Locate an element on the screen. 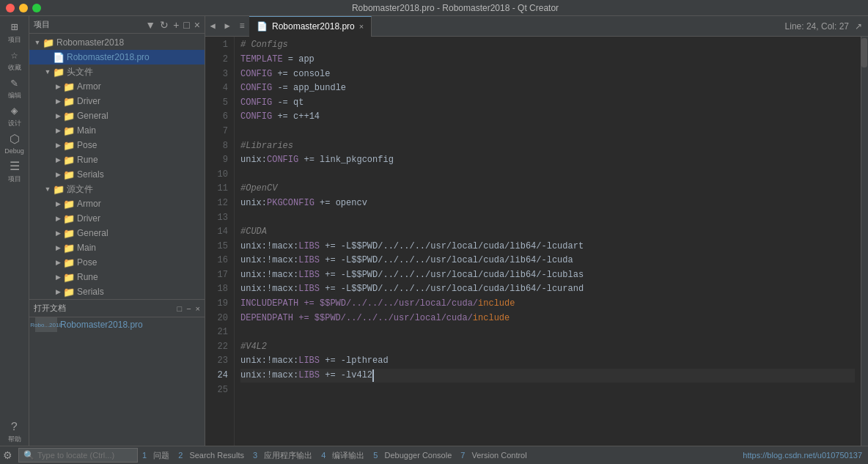  activity-project2: ☰ 项目 is located at coordinates (15, 172).